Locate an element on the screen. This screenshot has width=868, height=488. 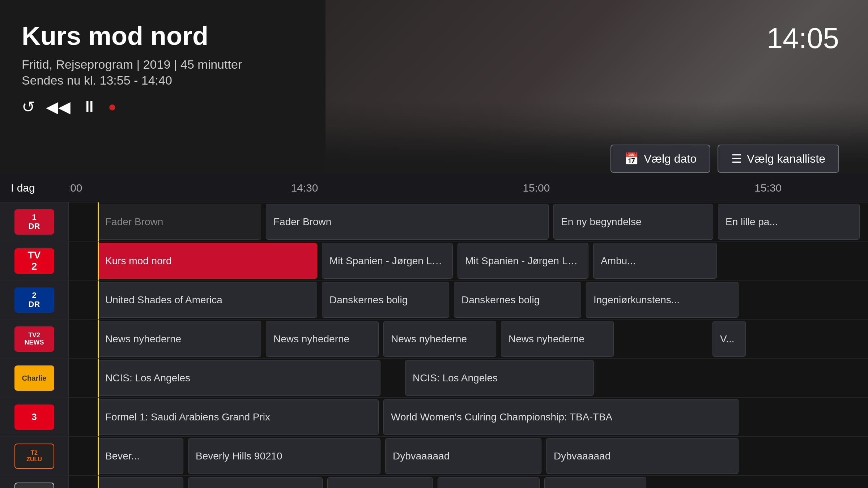
program-title-dr1-1: Fader Brown is located at coordinates (302, 222).